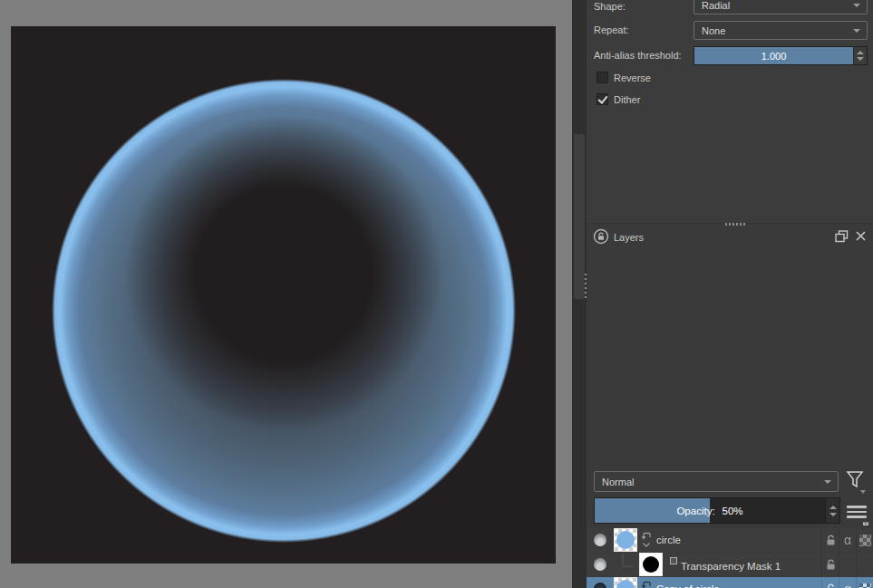  Describe the element at coordinates (638, 55) in the screenshot. I see `antialias-label: Anti-alias threshold:` at that location.